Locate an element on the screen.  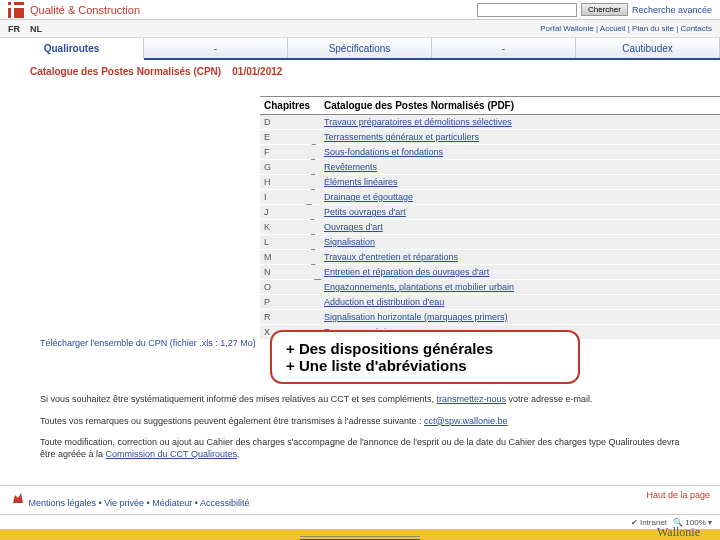
tab-specifications: Spécifications is located at coordinates (360, 48).